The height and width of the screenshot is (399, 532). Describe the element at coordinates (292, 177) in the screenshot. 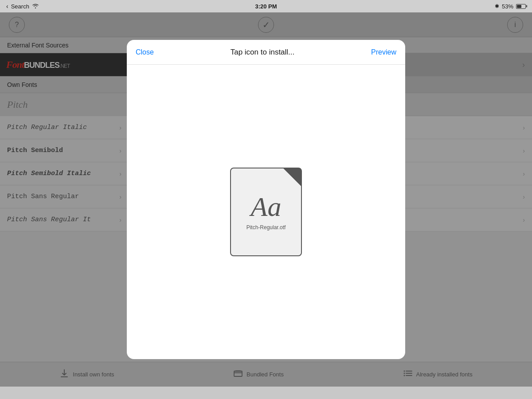

I see `file-corner` at that location.